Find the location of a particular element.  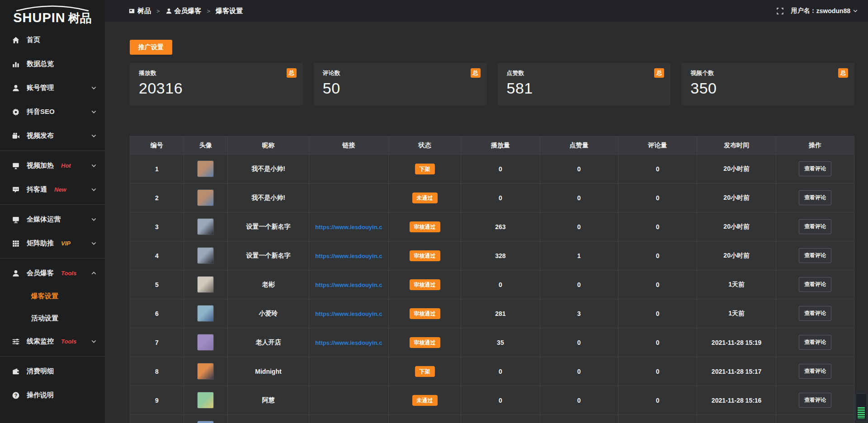

breadcrumb-item-member-baoke: 会员爆客 is located at coordinates (184, 11).